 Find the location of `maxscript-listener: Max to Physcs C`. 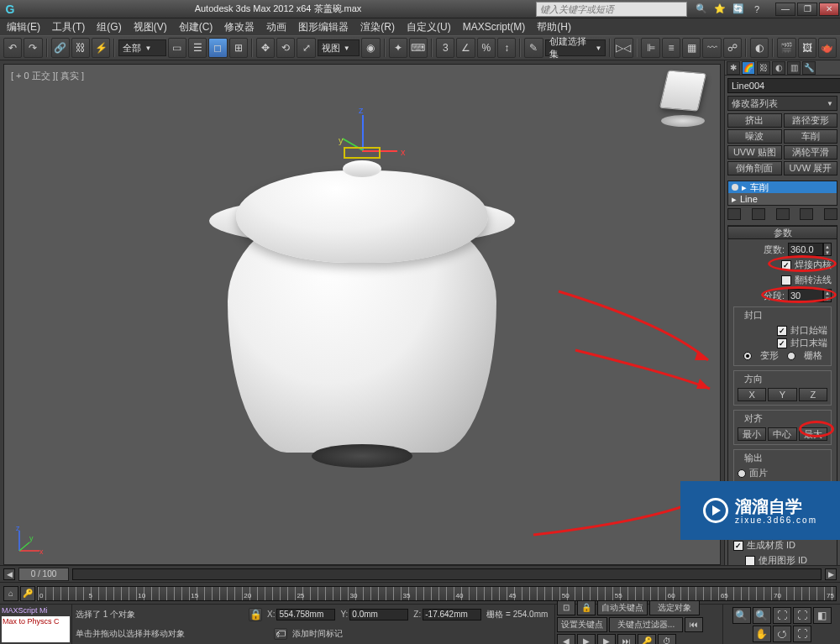

maxscript-listener: Max to Physcs C is located at coordinates (35, 630).